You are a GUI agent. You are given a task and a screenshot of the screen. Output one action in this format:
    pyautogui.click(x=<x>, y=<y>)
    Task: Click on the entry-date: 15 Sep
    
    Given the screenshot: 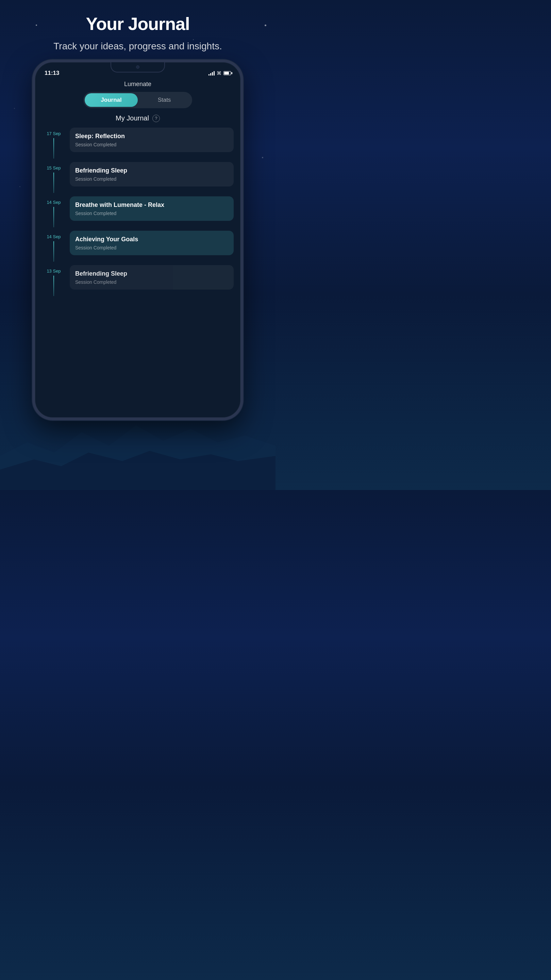 What is the action you would take?
    pyautogui.click(x=54, y=168)
    